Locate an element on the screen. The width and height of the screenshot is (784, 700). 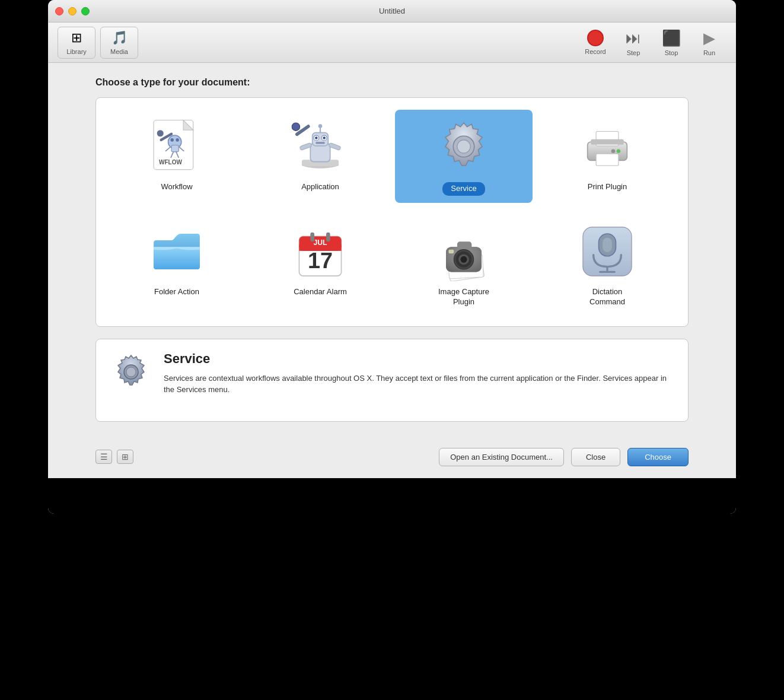
view-controls: ☰ ⊞ is located at coordinates (114, 457).